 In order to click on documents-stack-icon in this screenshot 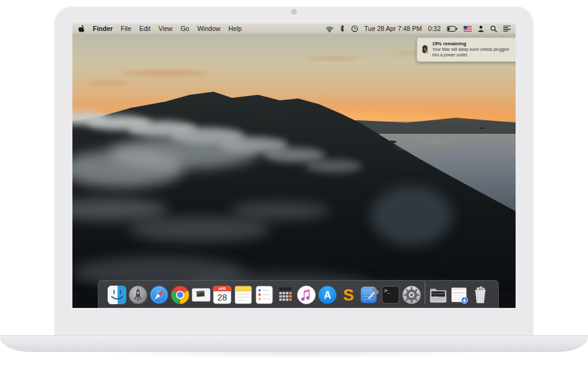, I will do `click(438, 295)`.